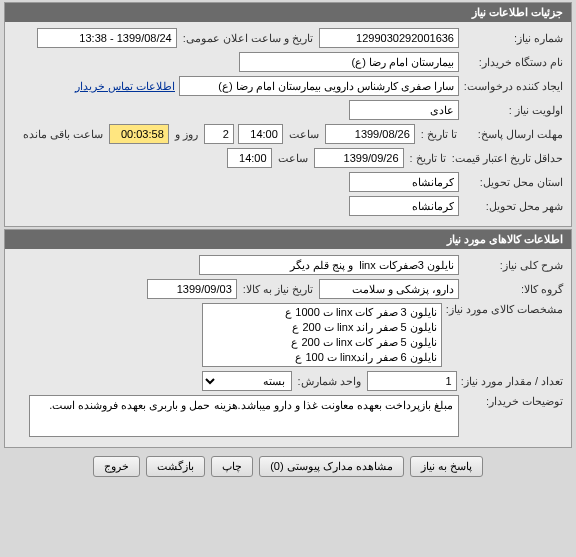  Describe the element at coordinates (513, 38) in the screenshot. I see `need-number-label: شماره نیاز:` at that location.